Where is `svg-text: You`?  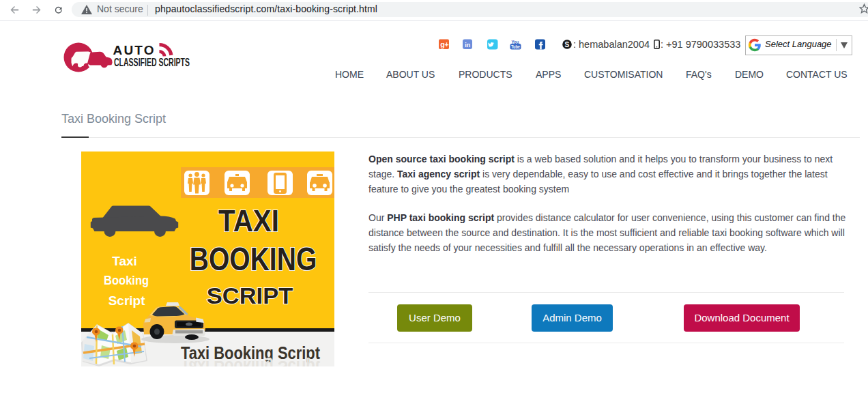
svg-text: You is located at coordinates (516, 42).